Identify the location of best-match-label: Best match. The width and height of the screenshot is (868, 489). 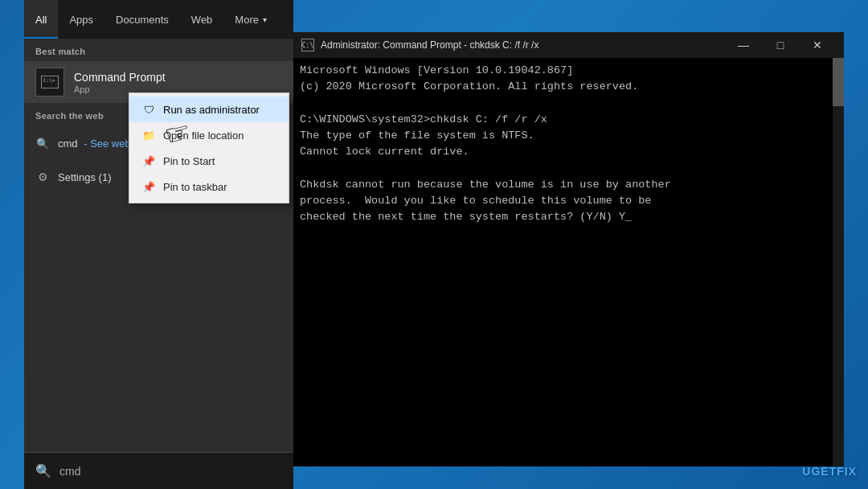
(159, 50).